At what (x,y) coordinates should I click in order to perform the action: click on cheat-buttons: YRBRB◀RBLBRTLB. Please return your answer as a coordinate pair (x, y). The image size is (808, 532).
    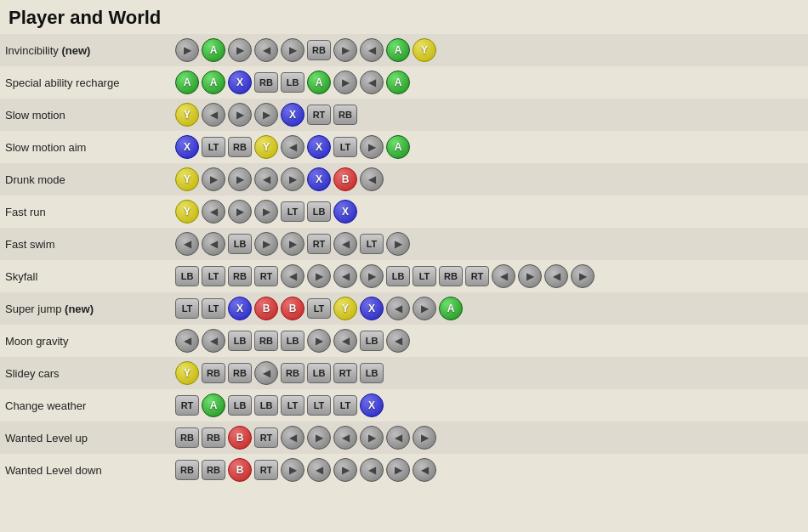
    Looking at the image, I should click on (489, 373).